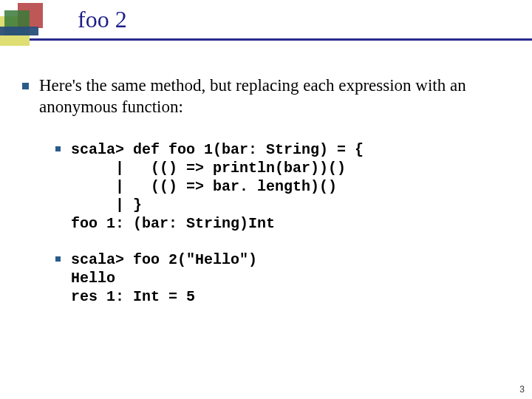 This screenshot has width=532, height=399. I want to click on title-underline, so click(281, 40).